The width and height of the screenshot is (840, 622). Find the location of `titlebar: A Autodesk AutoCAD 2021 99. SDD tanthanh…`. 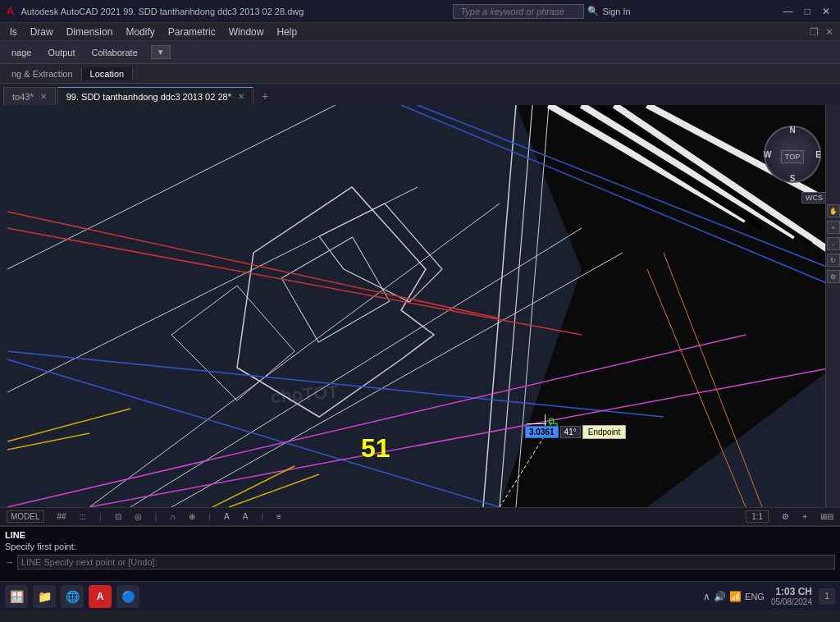

titlebar: A Autodesk AutoCAD 2021 99. SDD tanthanh… is located at coordinates (420, 11).